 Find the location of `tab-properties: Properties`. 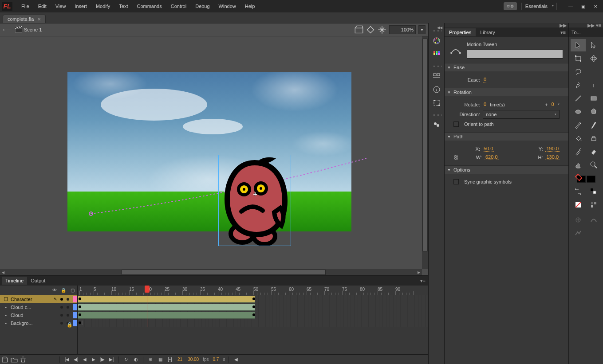

tab-properties: Properties is located at coordinates (460, 32).